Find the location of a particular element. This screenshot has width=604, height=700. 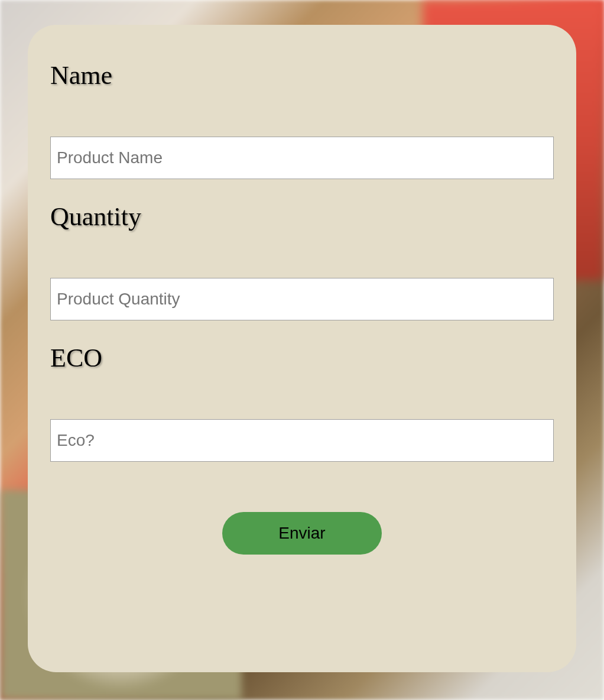

eco-input is located at coordinates (302, 440).